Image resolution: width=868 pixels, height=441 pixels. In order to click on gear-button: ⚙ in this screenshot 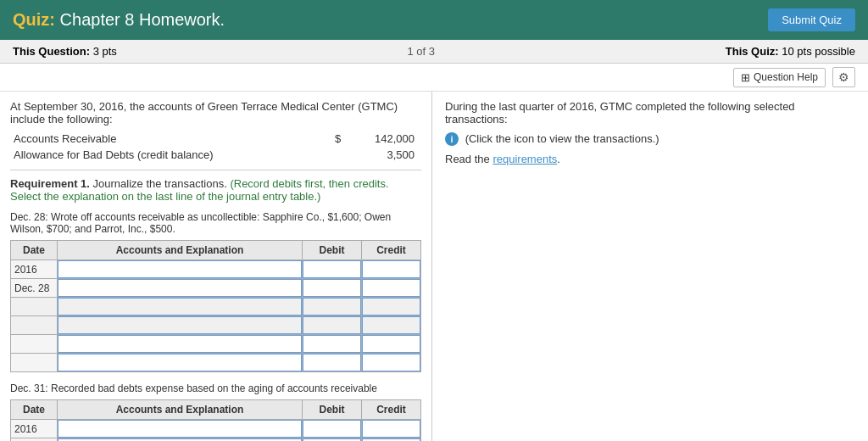, I will do `click(844, 77)`.